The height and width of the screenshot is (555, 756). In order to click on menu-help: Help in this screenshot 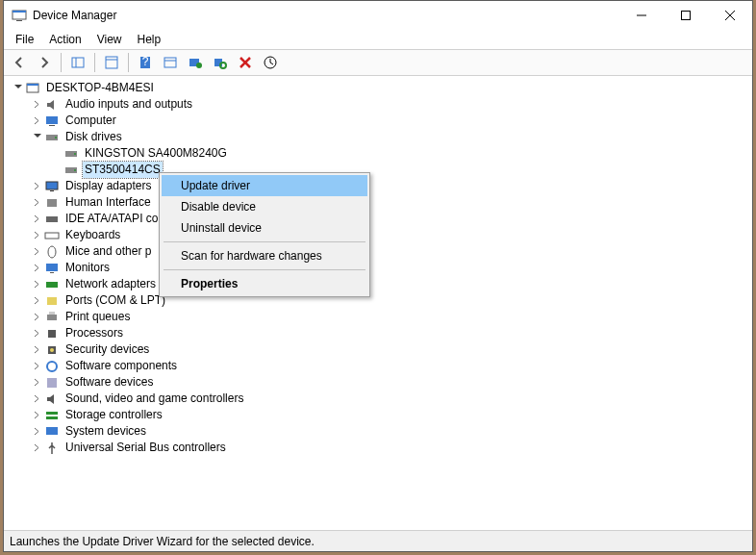, I will do `click(150, 39)`.